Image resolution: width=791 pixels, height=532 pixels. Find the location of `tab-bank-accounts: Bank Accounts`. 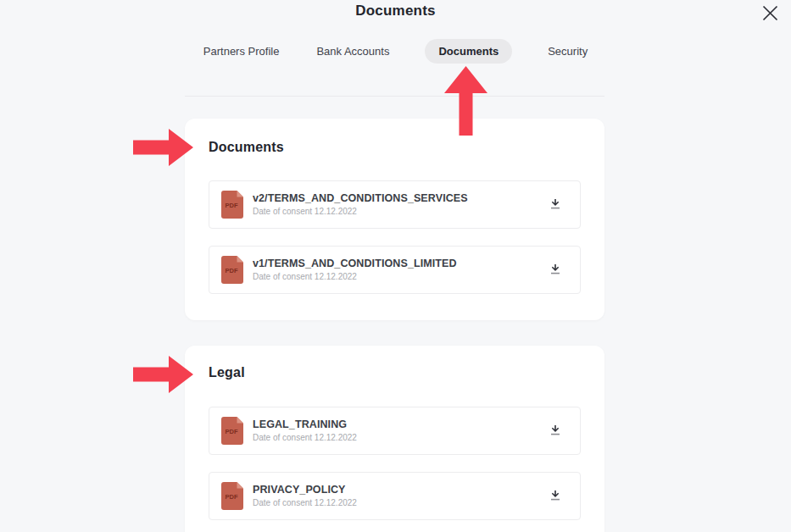

tab-bank-accounts: Bank Accounts is located at coordinates (353, 51).